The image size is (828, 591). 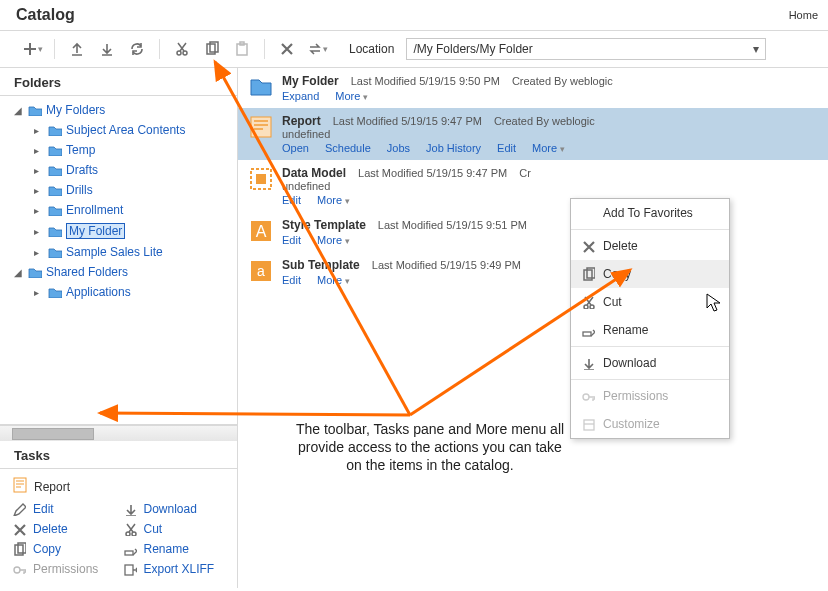 I want to click on item-name: Sub Template, so click(x=321, y=265).